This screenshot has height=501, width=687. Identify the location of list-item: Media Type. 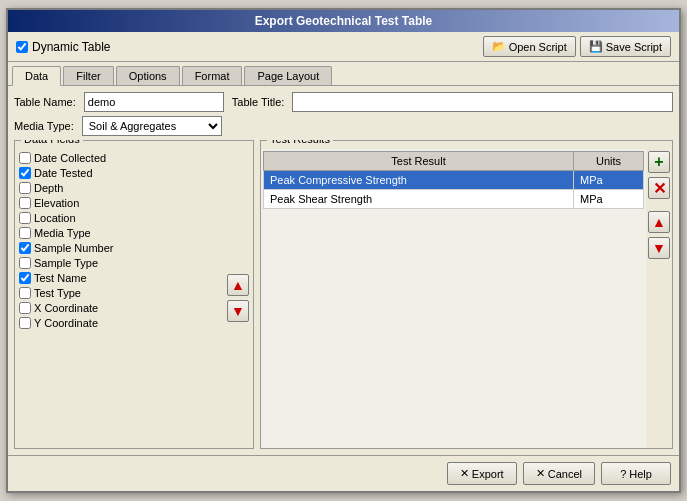
(121, 233).